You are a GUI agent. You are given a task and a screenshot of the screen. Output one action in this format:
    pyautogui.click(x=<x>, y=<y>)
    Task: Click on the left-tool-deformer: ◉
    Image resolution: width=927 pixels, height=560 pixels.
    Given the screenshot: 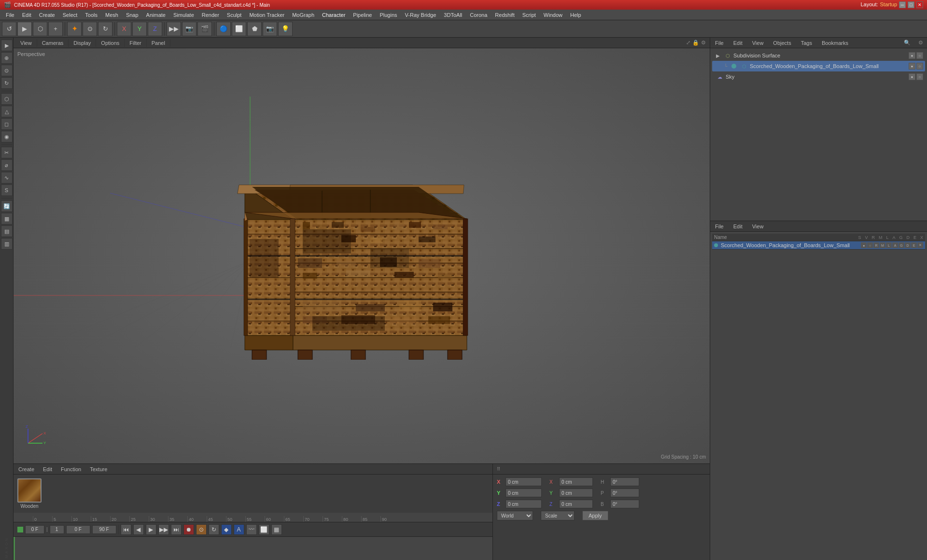 What is the action you would take?
    pyautogui.click(x=7, y=137)
    